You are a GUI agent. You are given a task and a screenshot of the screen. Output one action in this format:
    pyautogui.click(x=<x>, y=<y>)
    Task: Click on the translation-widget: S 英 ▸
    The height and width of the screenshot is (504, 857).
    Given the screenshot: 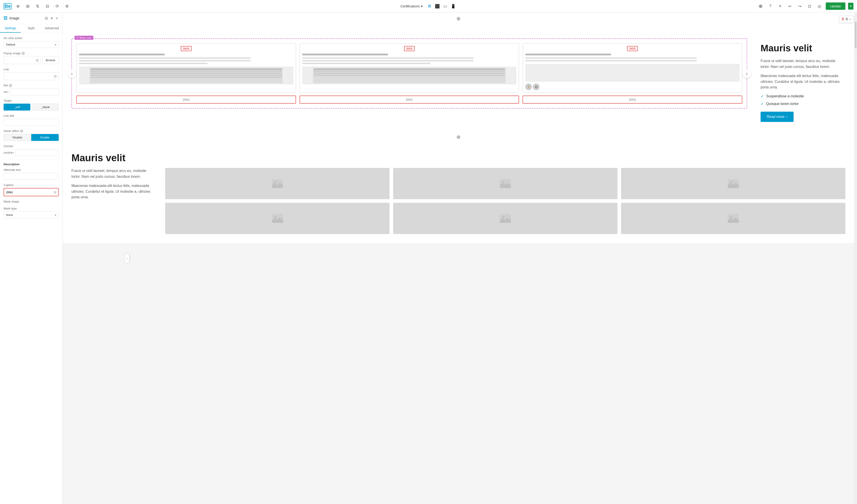 What is the action you would take?
    pyautogui.click(x=846, y=19)
    